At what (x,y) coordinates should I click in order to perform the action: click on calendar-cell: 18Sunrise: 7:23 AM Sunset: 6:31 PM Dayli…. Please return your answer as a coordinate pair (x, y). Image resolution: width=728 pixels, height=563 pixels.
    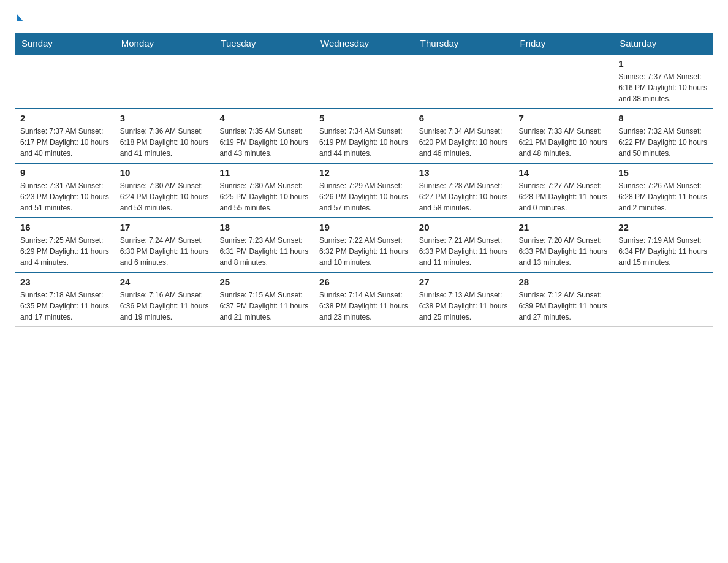
    Looking at the image, I should click on (265, 245).